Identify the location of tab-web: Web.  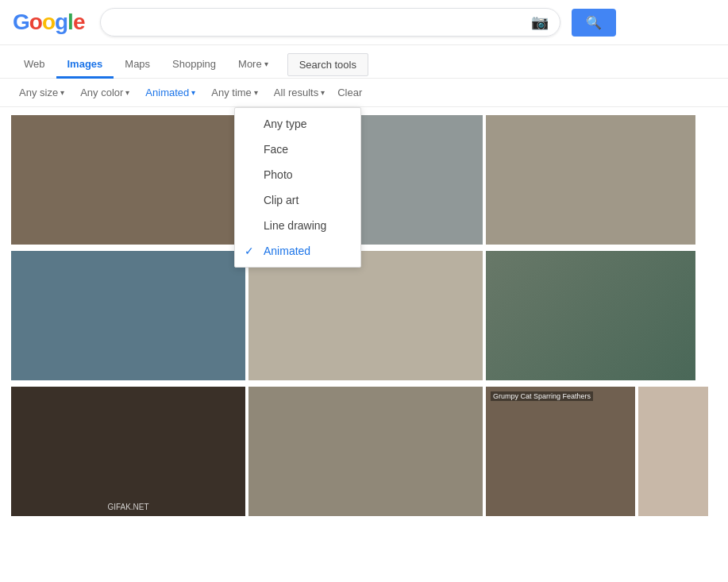
(35, 65).